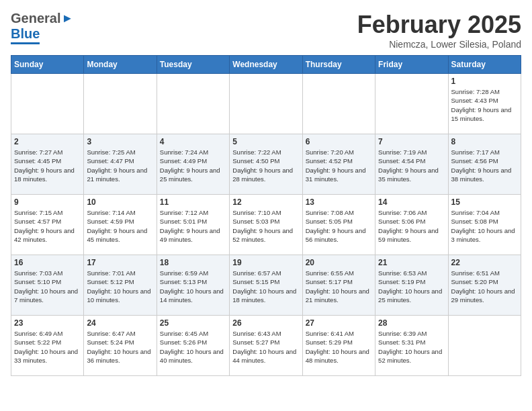 The width and height of the screenshot is (532, 411). What do you see at coordinates (26, 35) in the screenshot?
I see `logo-blue: Blue` at bounding box center [26, 35].